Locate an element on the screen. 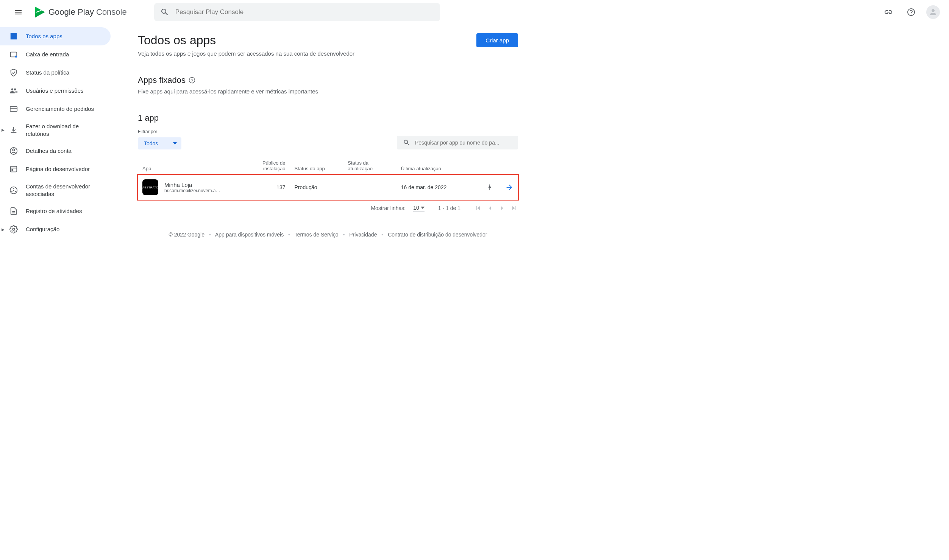  sidebar-item-label: Contas de desenvolvedor associadas is located at coordinates (64, 190).